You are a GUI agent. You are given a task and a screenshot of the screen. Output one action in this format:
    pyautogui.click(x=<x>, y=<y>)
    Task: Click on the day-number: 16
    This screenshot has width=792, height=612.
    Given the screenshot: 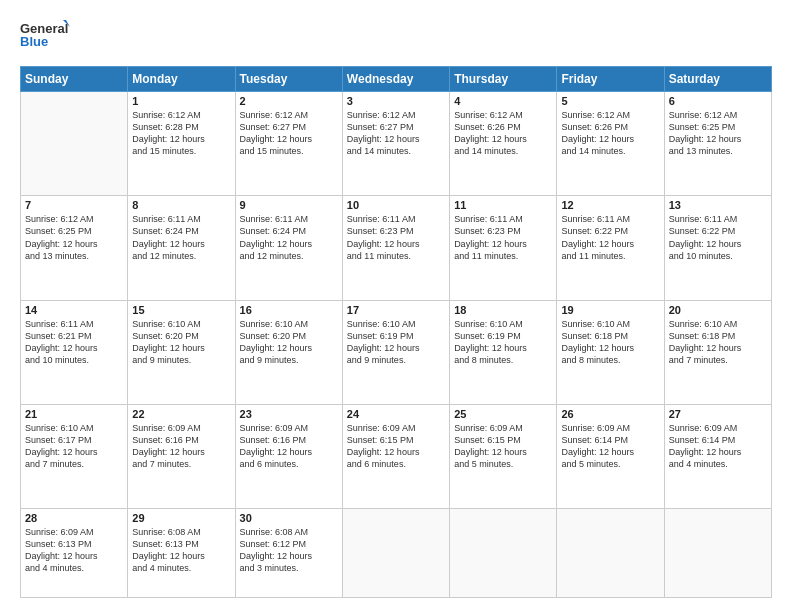 What is the action you would take?
    pyautogui.click(x=289, y=310)
    